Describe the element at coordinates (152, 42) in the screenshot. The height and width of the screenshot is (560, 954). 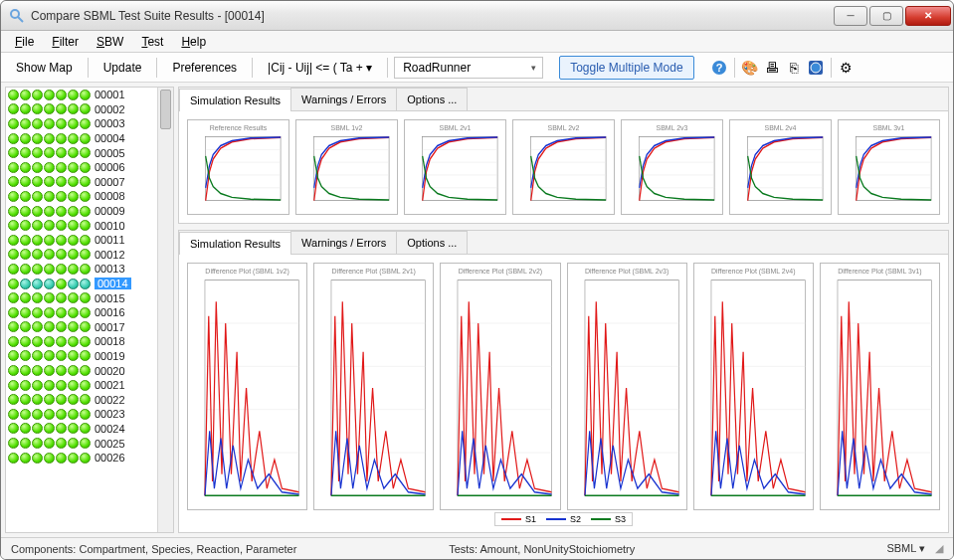
I see `menu-test: Test` at that location.